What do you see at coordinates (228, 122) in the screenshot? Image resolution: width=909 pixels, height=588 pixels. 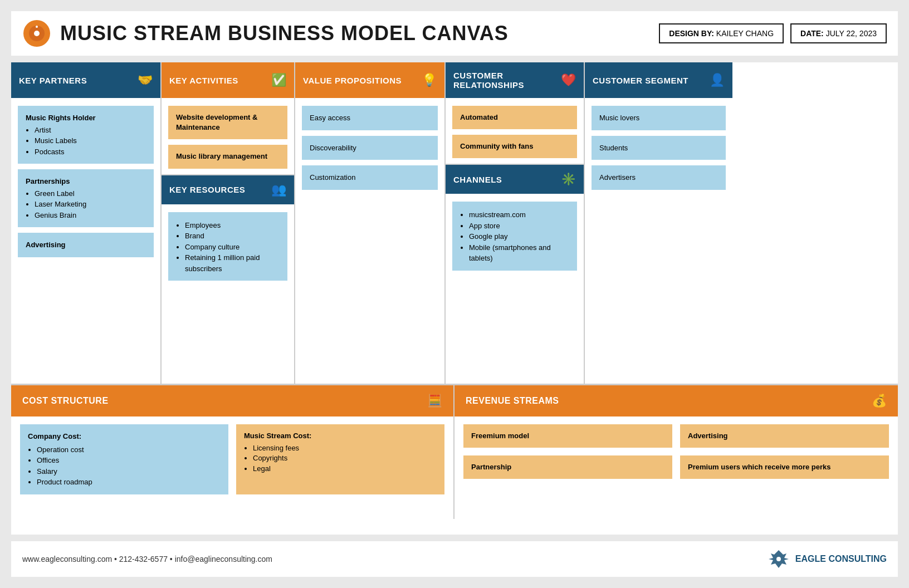 I see `list-item: Website development & Maintenance` at bounding box center [228, 122].